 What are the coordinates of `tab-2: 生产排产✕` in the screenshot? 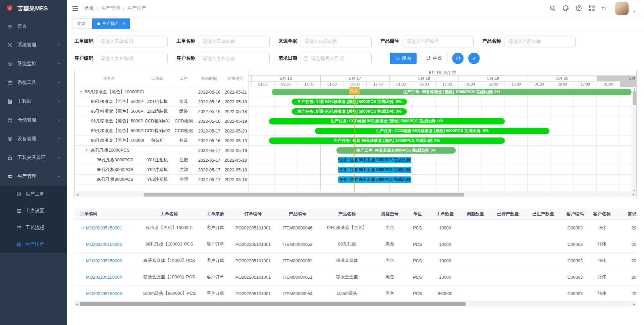 It's located at (111, 23).